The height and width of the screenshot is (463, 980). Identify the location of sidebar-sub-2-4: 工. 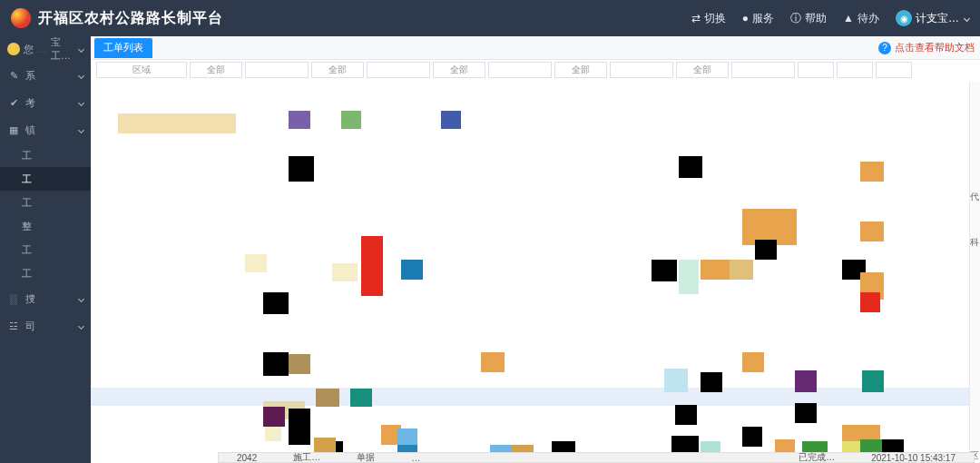
(45, 250).